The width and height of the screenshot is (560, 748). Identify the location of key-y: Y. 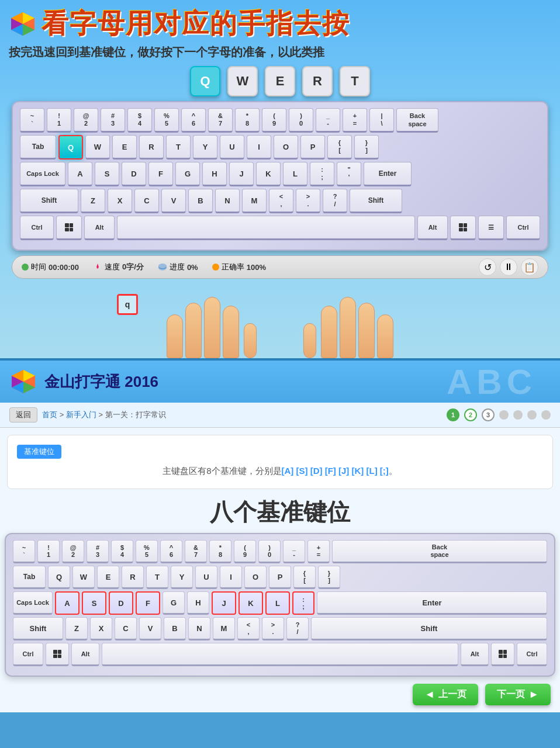
(205, 147).